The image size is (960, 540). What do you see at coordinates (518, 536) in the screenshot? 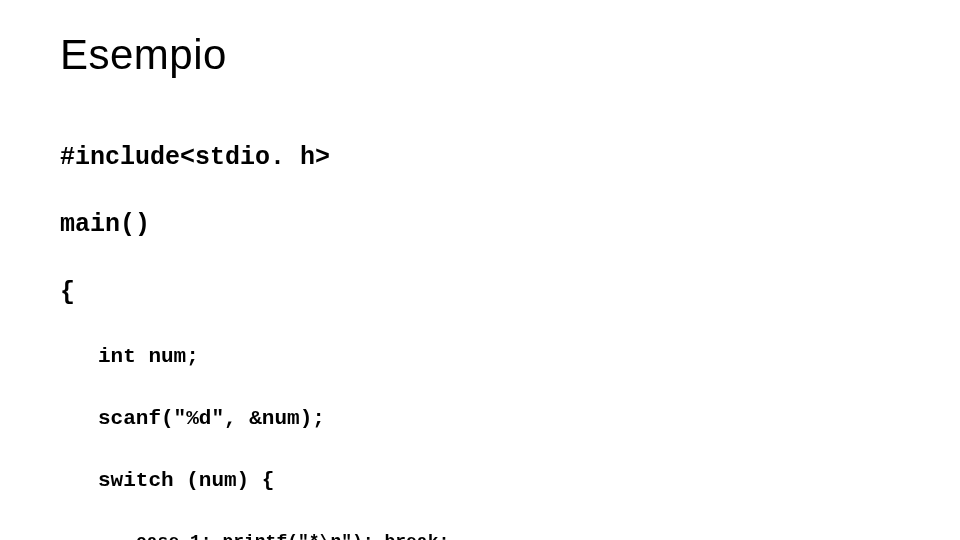
I see `code-line: case 1: printf("*\n"); break;` at bounding box center [518, 536].